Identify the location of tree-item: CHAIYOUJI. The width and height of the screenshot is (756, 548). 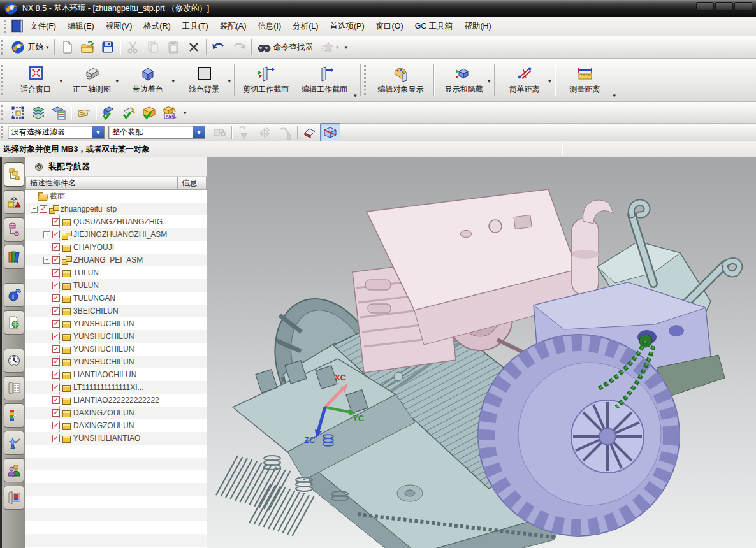
(116, 247).